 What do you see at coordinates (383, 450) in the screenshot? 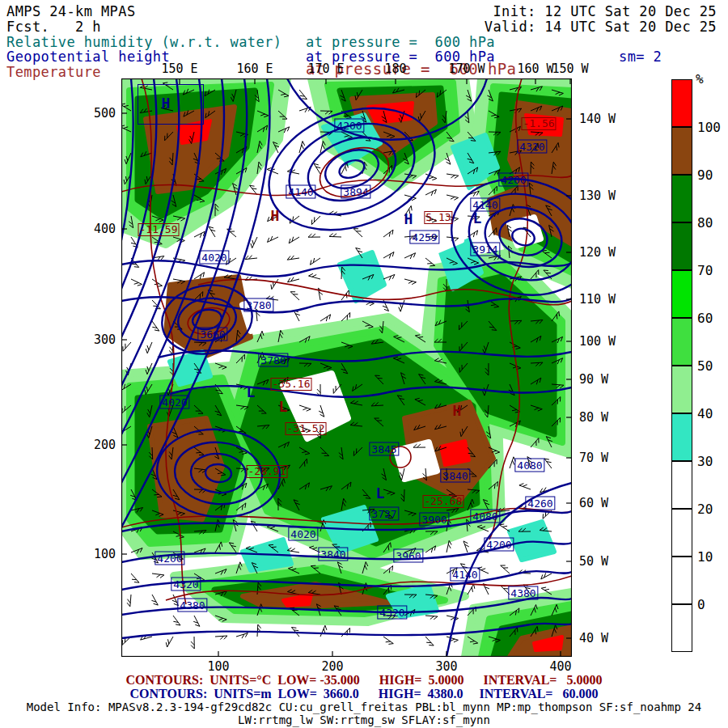
I see `height-contour-label: 3845` at bounding box center [383, 450].